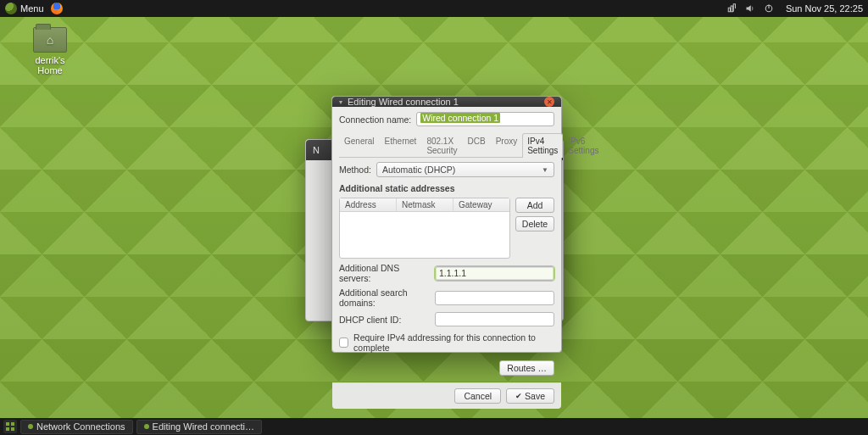 This screenshot has height=435, width=868. I want to click on add-address-button: Add, so click(535, 205).